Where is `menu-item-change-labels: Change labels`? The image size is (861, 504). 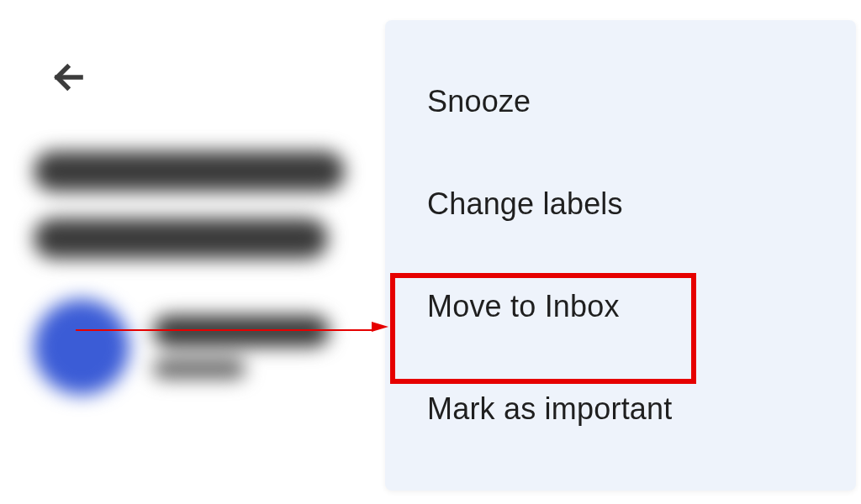 menu-item-change-labels: Change labels is located at coordinates (621, 204).